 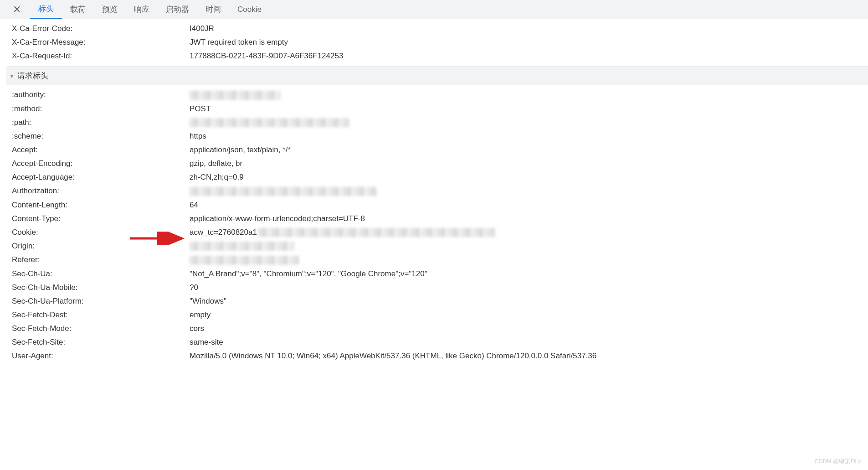 I want to click on request-header-row: Accept-Encoding:gzip, deflate, br, so click(x=438, y=164).